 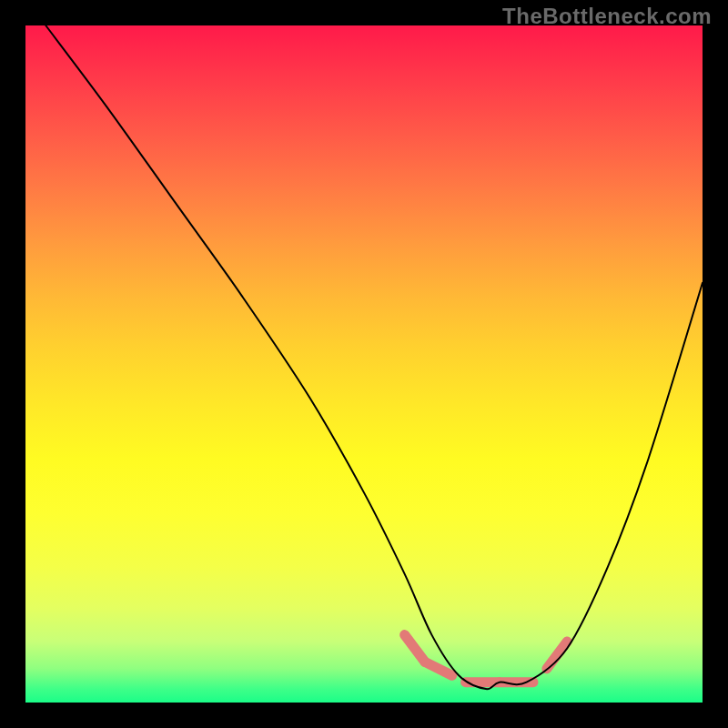 What do you see at coordinates (486, 659) in the screenshot?
I see `highlight-band` at bounding box center [486, 659].